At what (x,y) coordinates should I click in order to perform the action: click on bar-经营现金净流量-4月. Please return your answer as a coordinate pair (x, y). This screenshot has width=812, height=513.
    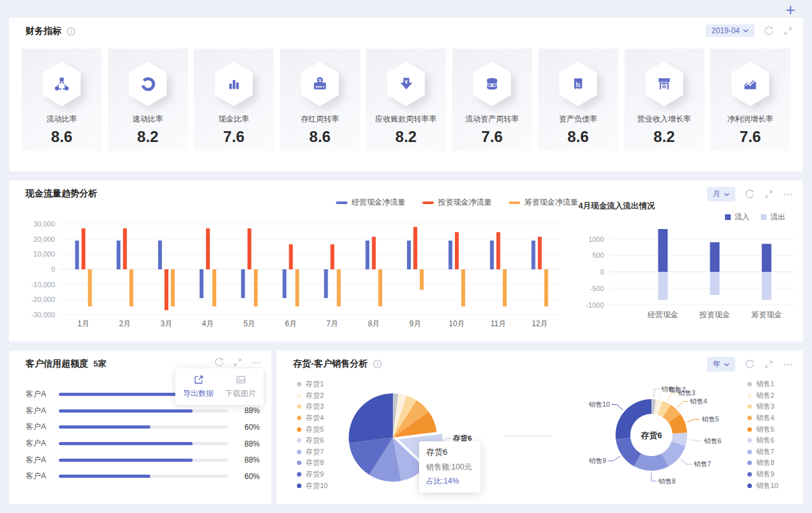
    Looking at the image, I should click on (202, 284).